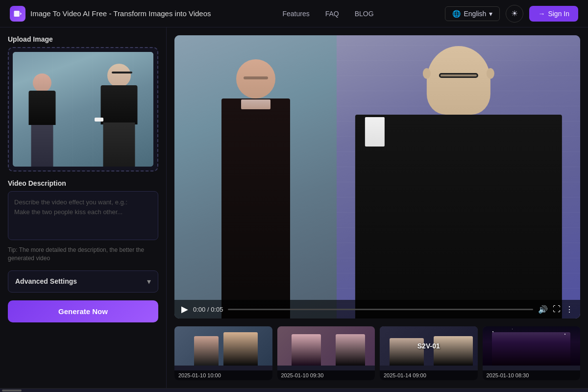 The image size is (588, 392). Describe the element at coordinates (83, 39) in the screenshot. I see `upload-label: Upload Image` at that location.